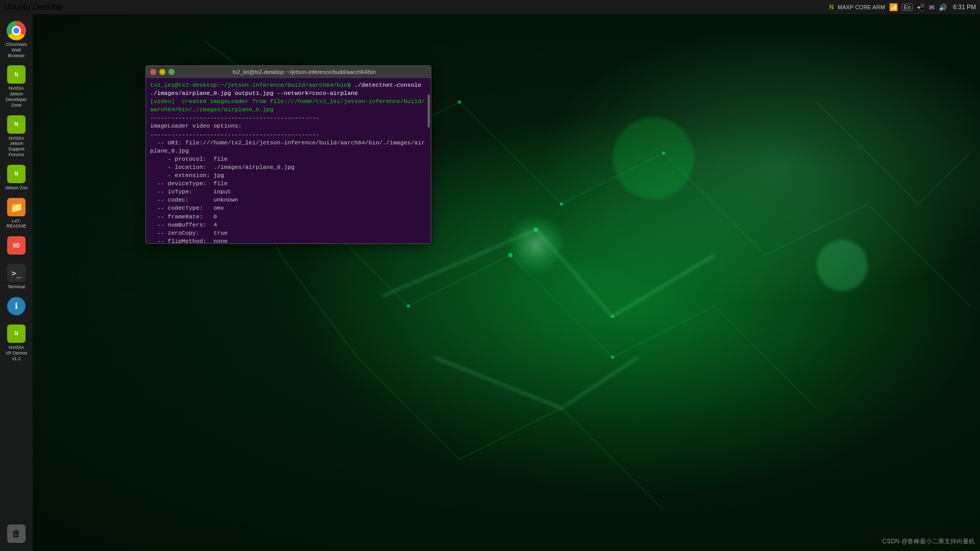  Describe the element at coordinates (16, 334) in the screenshot. I see `vp-demos-icon: N` at that location.